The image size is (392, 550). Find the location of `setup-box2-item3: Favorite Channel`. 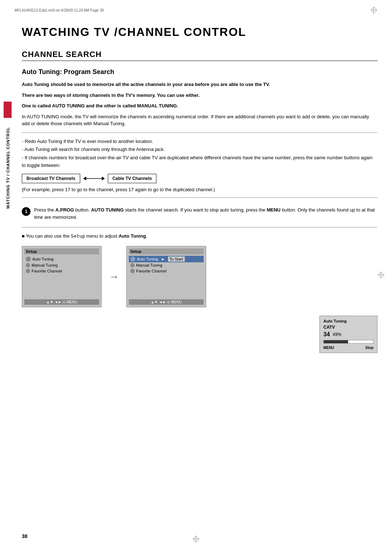

setup-box2-item3: Favorite Channel is located at coordinates (166, 271).